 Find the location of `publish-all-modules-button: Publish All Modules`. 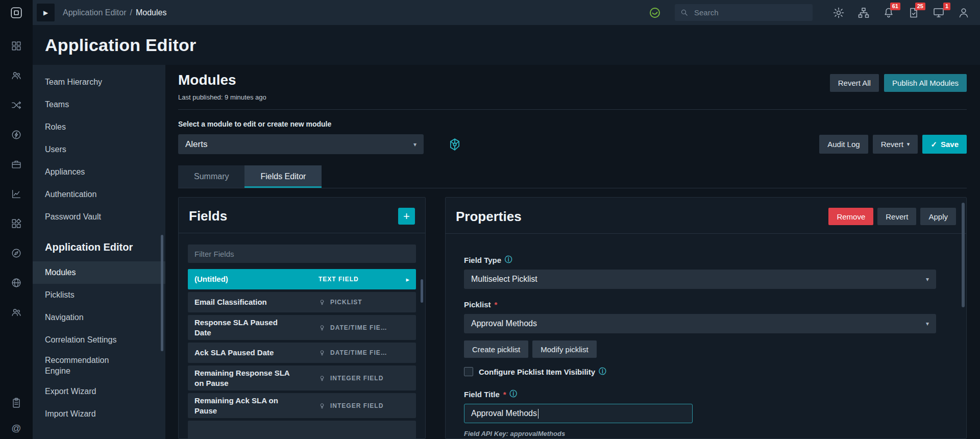

publish-all-modules-button: Publish All Modules is located at coordinates (925, 83).